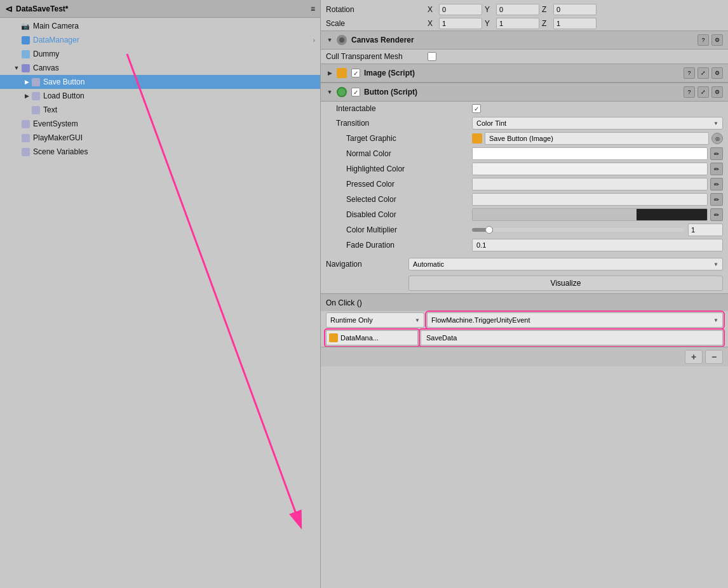 The width and height of the screenshot is (728, 588). I want to click on scale-xyz-group: X Y Z, so click(576, 23).